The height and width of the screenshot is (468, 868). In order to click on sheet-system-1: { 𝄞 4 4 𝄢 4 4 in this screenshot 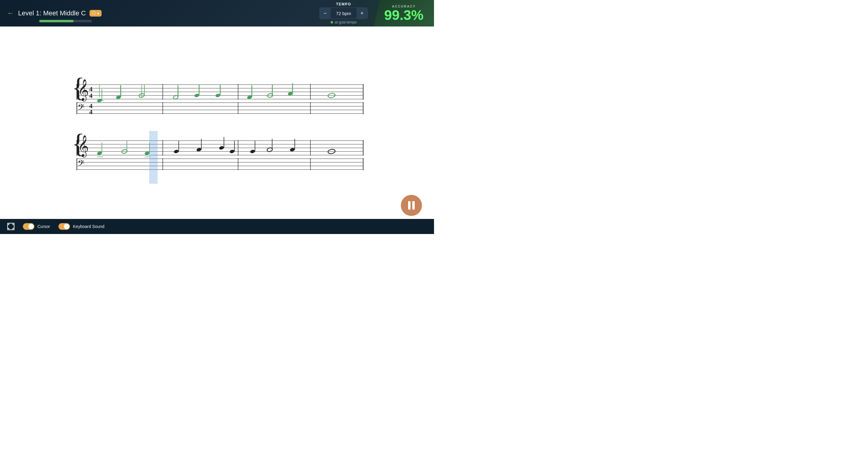, I will do `click(217, 94)`.